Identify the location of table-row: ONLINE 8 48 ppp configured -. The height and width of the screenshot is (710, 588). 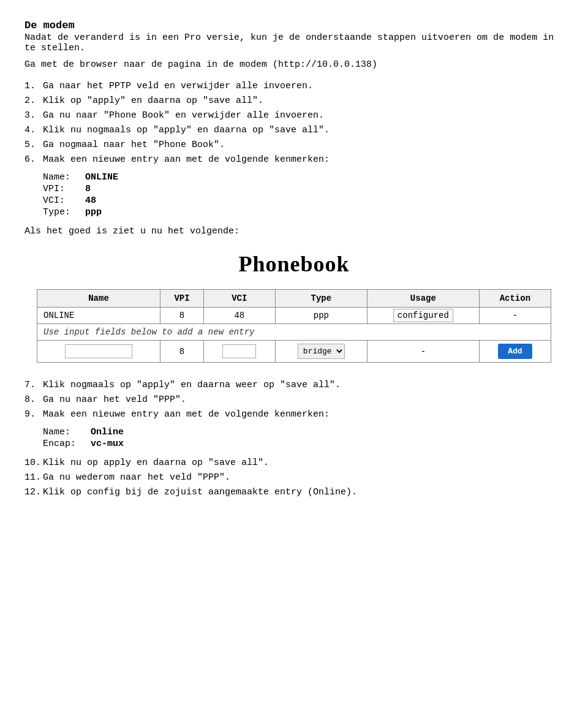
(294, 316).